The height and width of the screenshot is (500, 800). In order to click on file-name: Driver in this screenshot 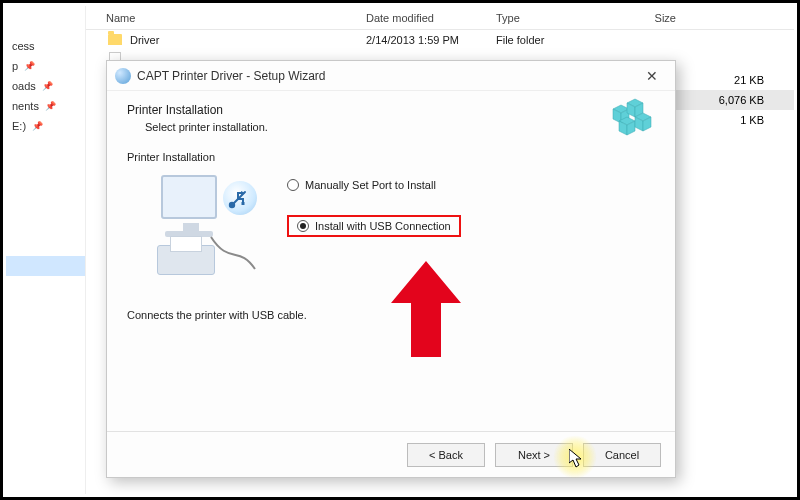, I will do `click(144, 40)`.